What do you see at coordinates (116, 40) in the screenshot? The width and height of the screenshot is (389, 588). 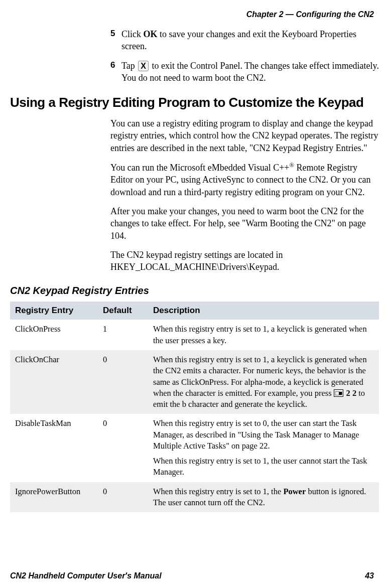 I see `step-number: 5` at bounding box center [116, 40].